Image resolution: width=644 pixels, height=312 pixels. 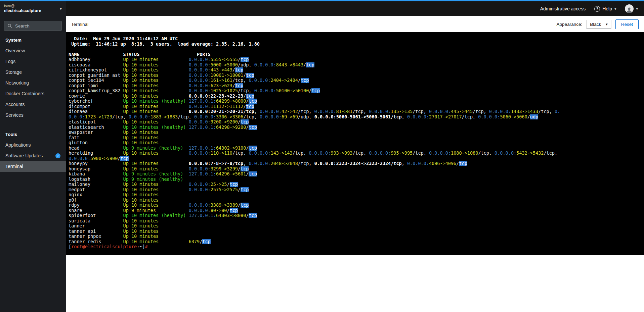 What do you see at coordinates (33, 164) in the screenshot?
I see `sidebar: SystemOverviewLogsStorageNetworkingDocke…` at bounding box center [33, 164].